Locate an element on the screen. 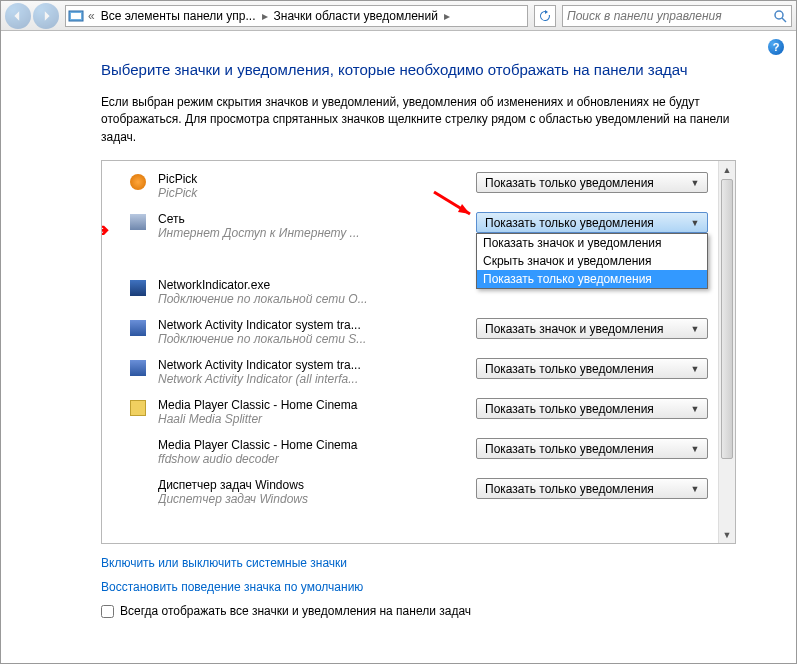 The width and height of the screenshot is (797, 664). item-desc: Подключение по локальной сети O... is located at coordinates (317, 299).